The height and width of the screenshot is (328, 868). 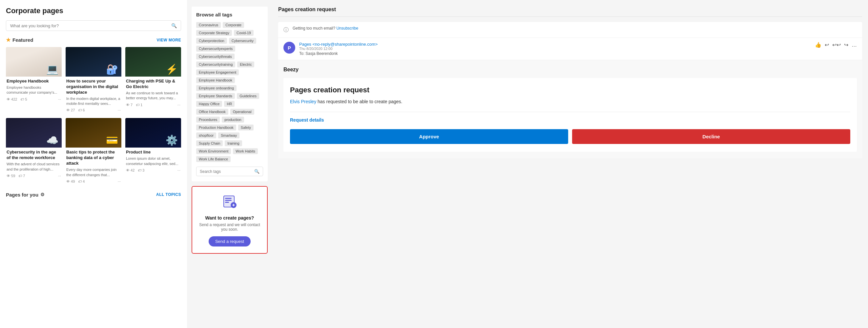 I want to click on divider, so click(x=570, y=112).